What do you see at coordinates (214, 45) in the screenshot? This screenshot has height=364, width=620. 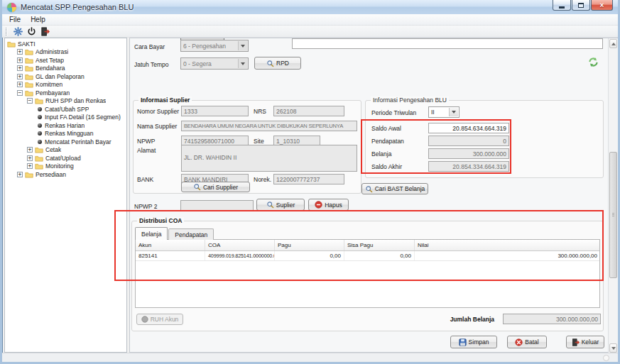 I see `cara-bayar-select: 6 - Pengesahan` at bounding box center [214, 45].